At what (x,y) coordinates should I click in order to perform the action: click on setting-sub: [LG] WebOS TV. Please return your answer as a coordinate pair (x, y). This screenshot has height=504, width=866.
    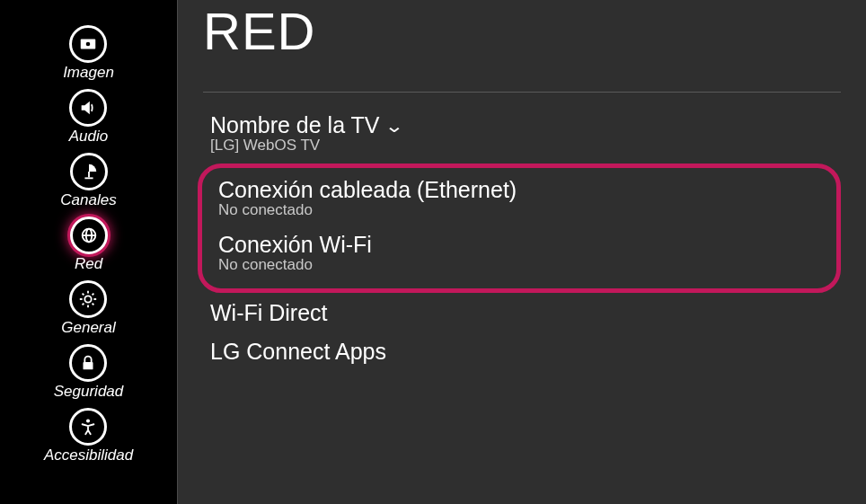
    Looking at the image, I should click on (522, 146).